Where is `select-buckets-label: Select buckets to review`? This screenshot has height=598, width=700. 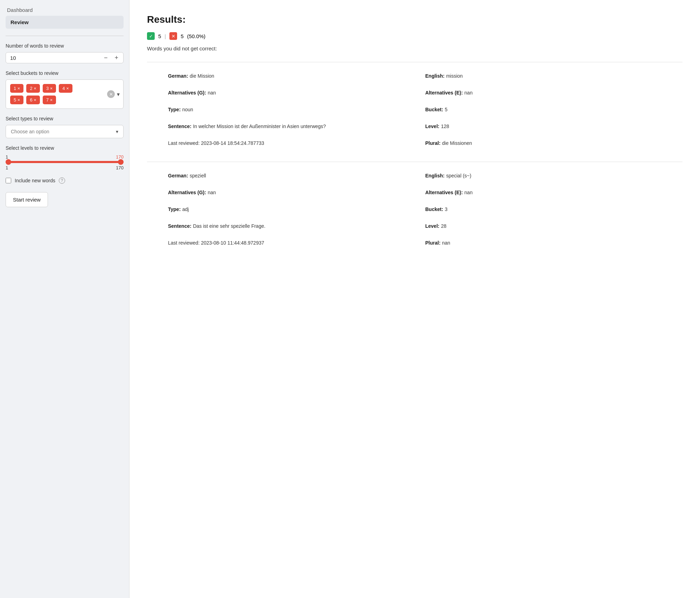
select-buckets-label: Select buckets to review is located at coordinates (64, 73).